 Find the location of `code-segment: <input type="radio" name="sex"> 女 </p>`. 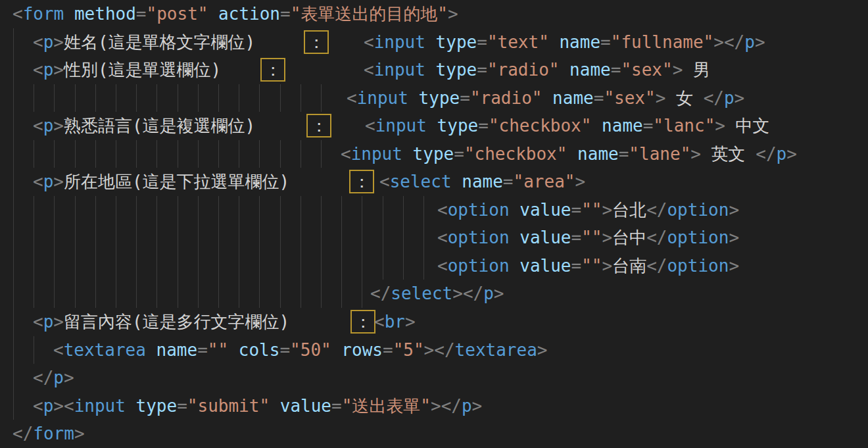

code-segment: <input type="radio" name="sex"> 女 </p> is located at coordinates (546, 99).